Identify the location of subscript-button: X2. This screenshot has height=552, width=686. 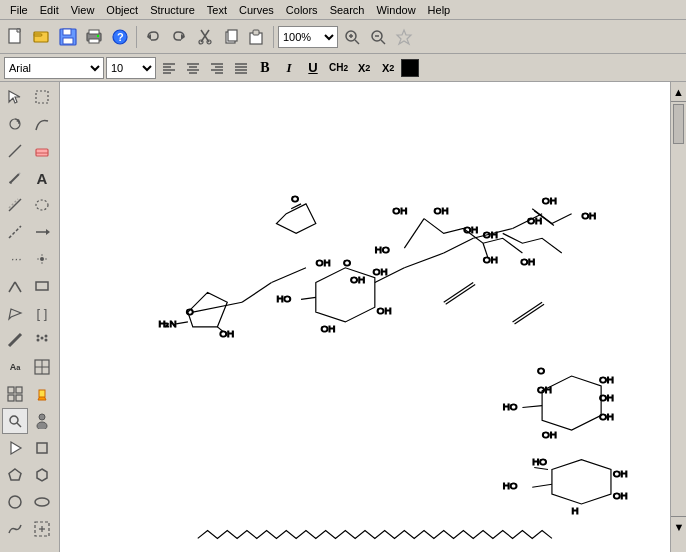
(364, 68).